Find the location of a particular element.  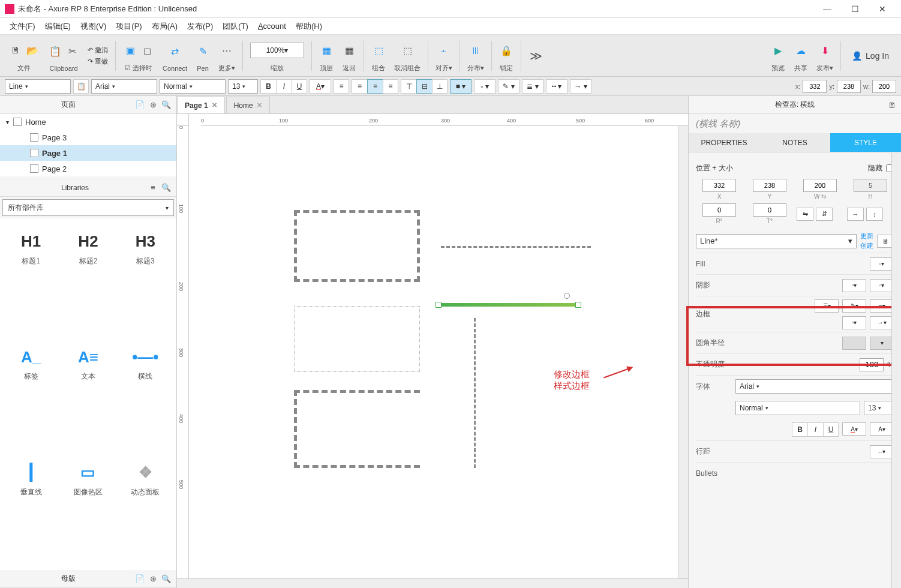

pages-add-icon: ⊕ is located at coordinates (153, 105).